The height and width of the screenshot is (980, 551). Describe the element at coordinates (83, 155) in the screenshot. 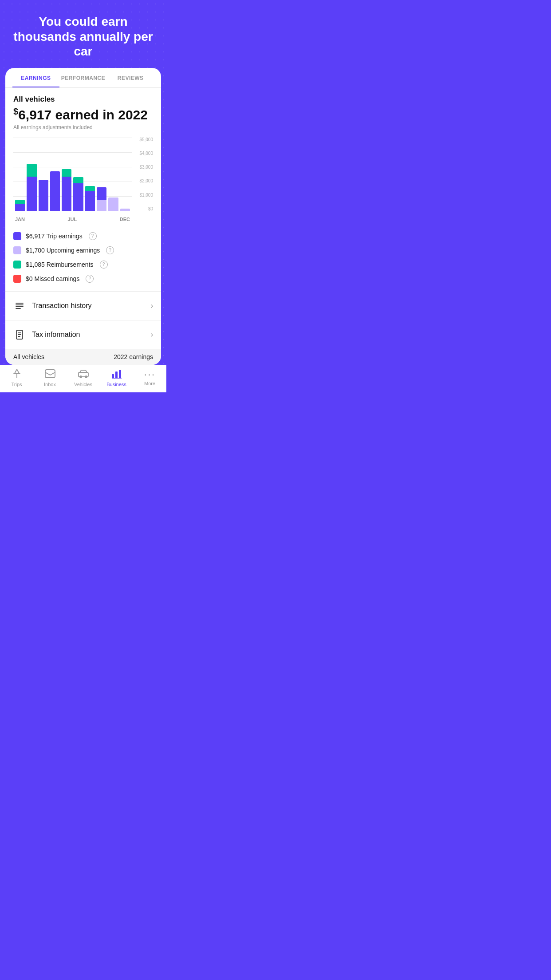

I see `card-body: All vehicles $6,917 earned in 2022 All e…` at that location.